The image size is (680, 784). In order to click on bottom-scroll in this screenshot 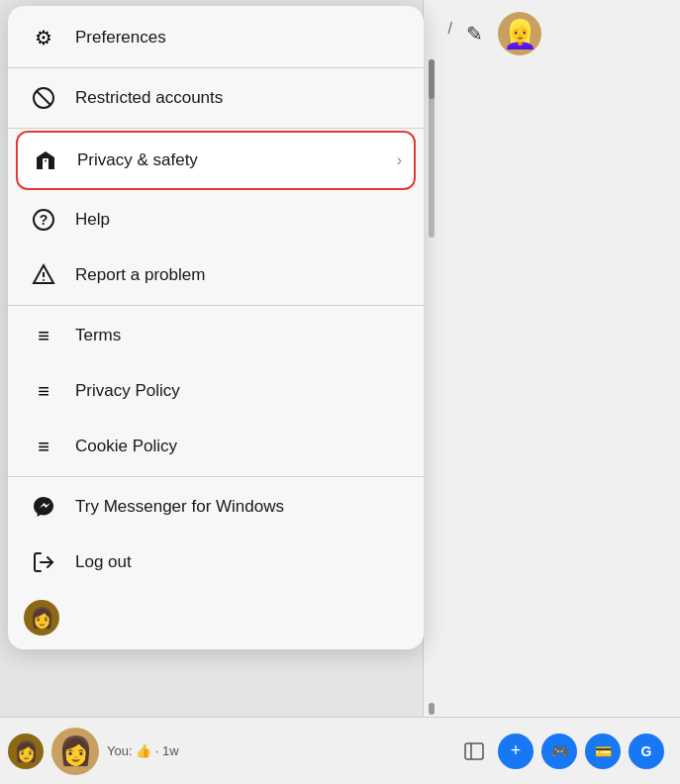, I will do `click(432, 709)`.